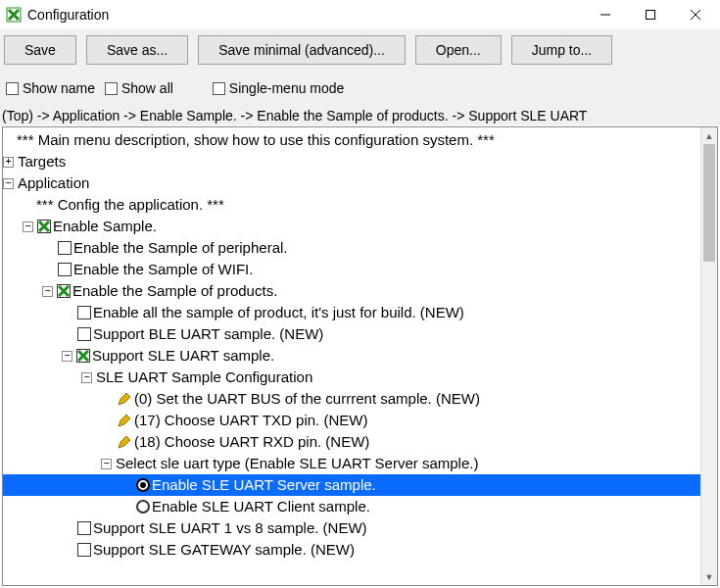  What do you see at coordinates (352, 442) in the screenshot?
I see `tree-item-uart-rxd: (18) Choose UART RXD pin. (NEW)` at bounding box center [352, 442].